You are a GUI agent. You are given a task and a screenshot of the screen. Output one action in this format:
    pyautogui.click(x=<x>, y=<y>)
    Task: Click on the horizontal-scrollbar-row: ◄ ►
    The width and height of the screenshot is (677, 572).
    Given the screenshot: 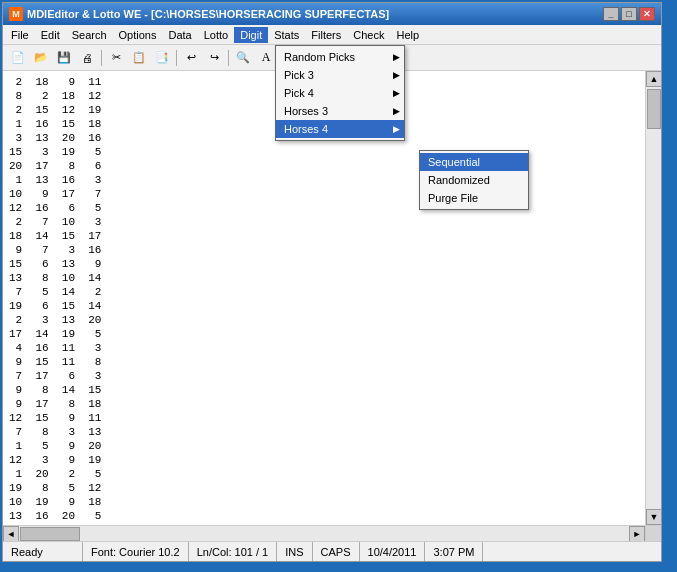 What is the action you would take?
    pyautogui.click(x=332, y=533)
    